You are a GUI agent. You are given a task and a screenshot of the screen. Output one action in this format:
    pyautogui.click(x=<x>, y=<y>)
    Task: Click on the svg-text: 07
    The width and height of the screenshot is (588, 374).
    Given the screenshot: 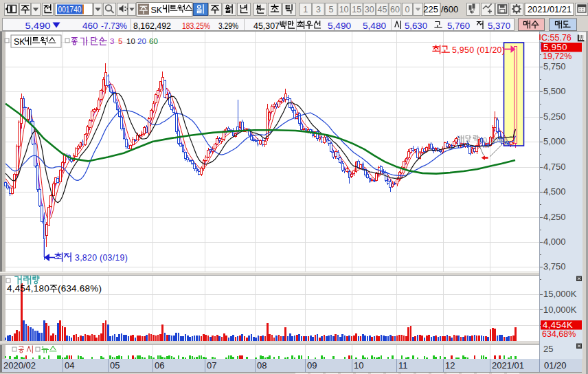 What is the action you would take?
    pyautogui.click(x=212, y=366)
    